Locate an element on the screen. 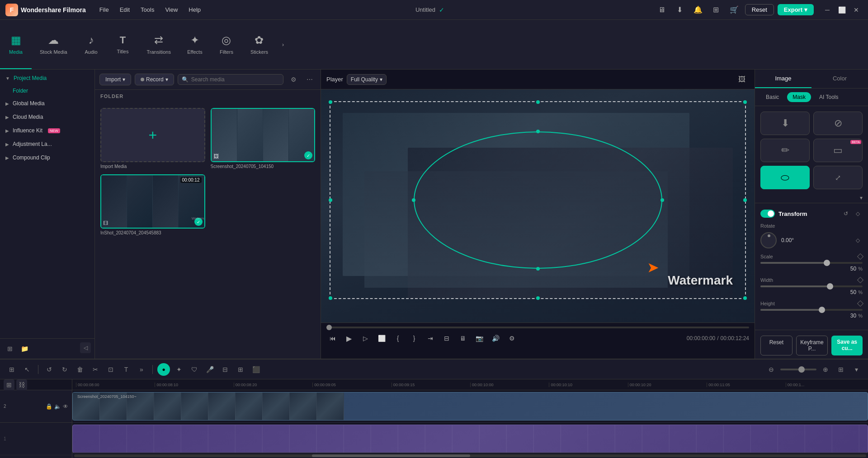  track-hide-icon: 👁 is located at coordinates (66, 407).